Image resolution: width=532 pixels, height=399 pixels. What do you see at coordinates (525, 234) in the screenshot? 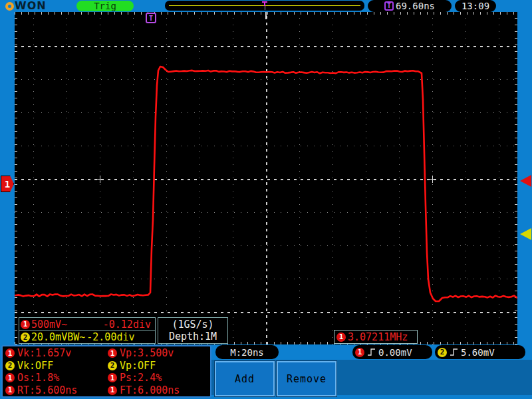
I see `trigger-level-arrow-ch2` at bounding box center [525, 234].